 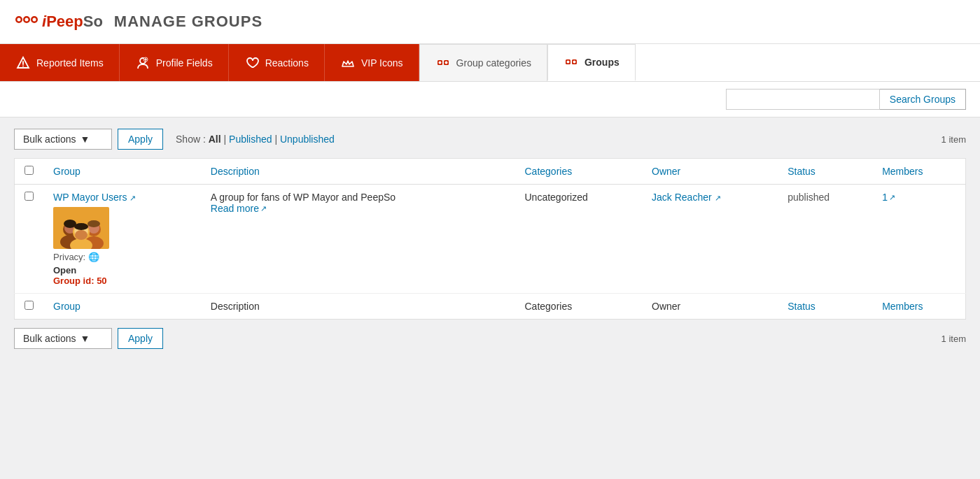 I want to click on footer-col-group: Group, so click(x=122, y=306).